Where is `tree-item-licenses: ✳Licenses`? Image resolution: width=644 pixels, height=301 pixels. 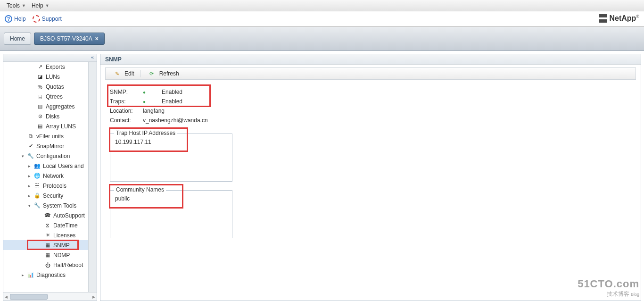 tree-item-licenses: ✳Licenses is located at coordinates (46, 235).